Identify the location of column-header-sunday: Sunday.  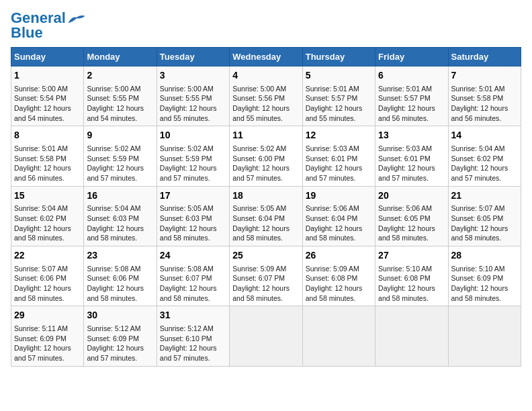
(48, 57).